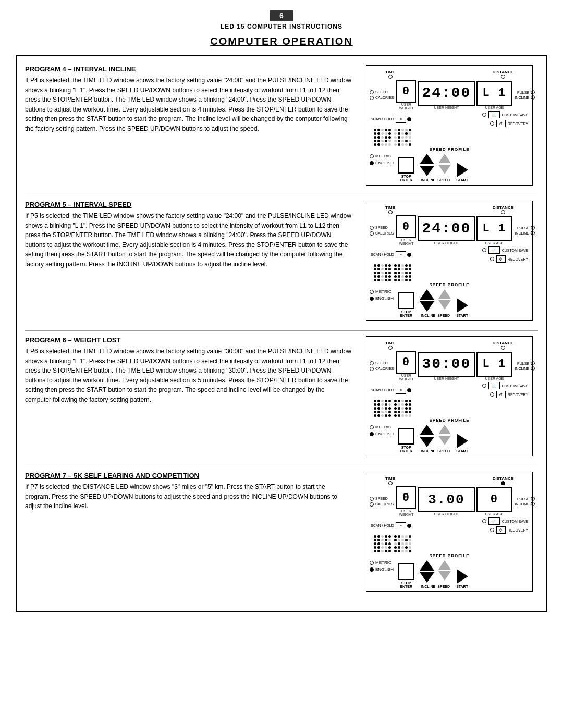 This screenshot has height=728, width=563. Describe the element at coordinates (406, 169) in the screenshot. I see `stop-enter-btn-p4: STOPENTER` at that location.